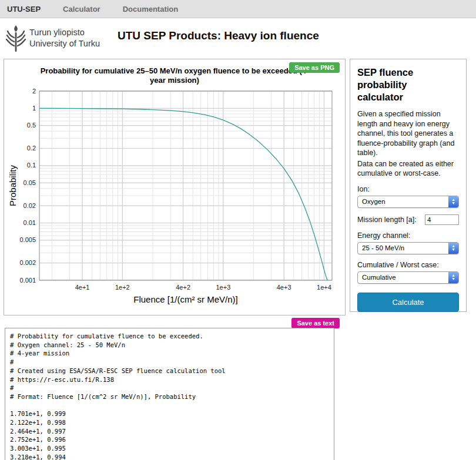 Image resolution: width=476 pixels, height=460 pixels. Describe the element at coordinates (28, 280) in the screenshot. I see `svg-text: 0.001` at that location.